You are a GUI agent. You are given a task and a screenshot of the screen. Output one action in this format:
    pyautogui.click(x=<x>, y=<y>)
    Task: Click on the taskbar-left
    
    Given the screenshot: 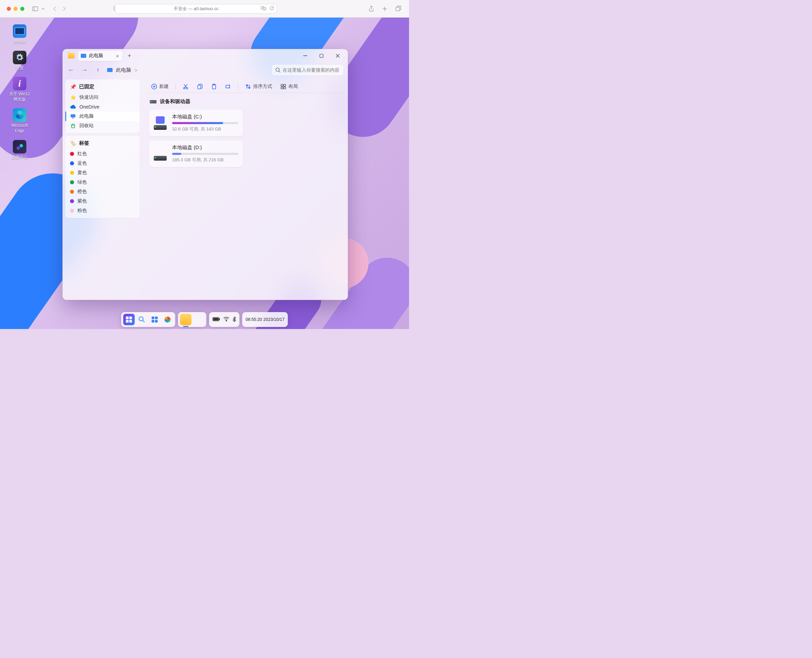 What is the action you would take?
    pyautogui.click(x=148, y=320)
    